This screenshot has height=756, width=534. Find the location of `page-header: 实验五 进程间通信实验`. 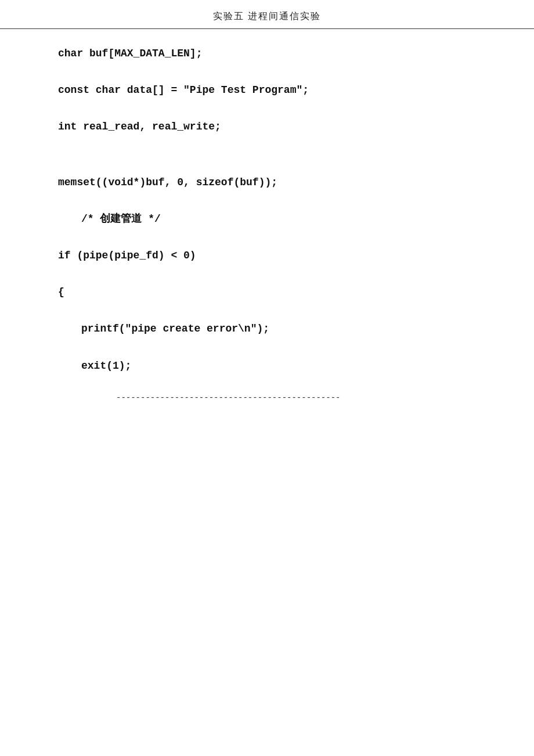

page-header: 实验五 进程间通信实验 is located at coordinates (267, 15).